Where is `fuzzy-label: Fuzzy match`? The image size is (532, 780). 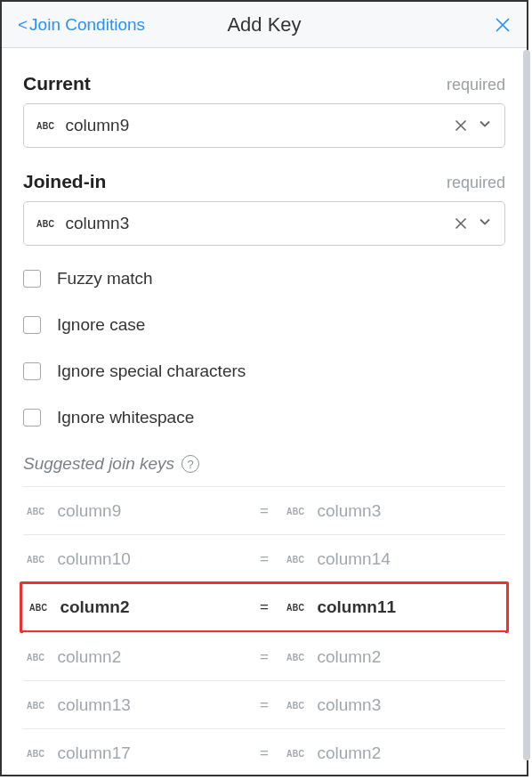
fuzzy-label: Fuzzy match is located at coordinates (105, 279).